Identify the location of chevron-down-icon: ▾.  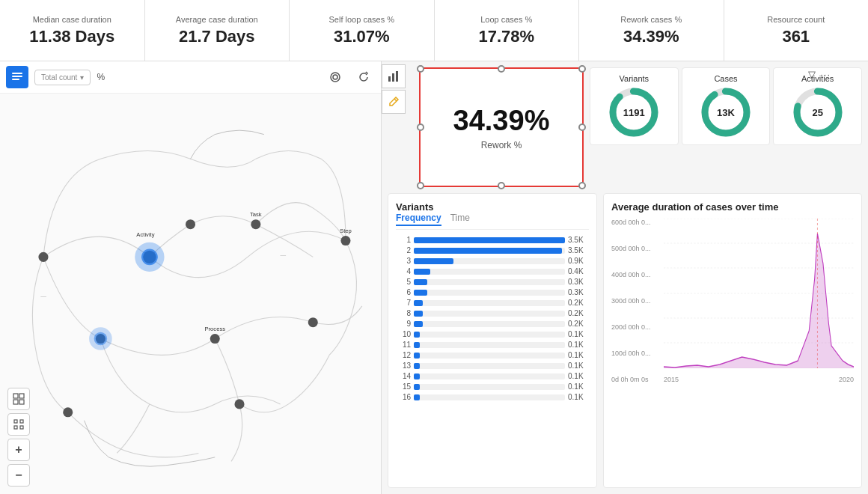
(82, 78).